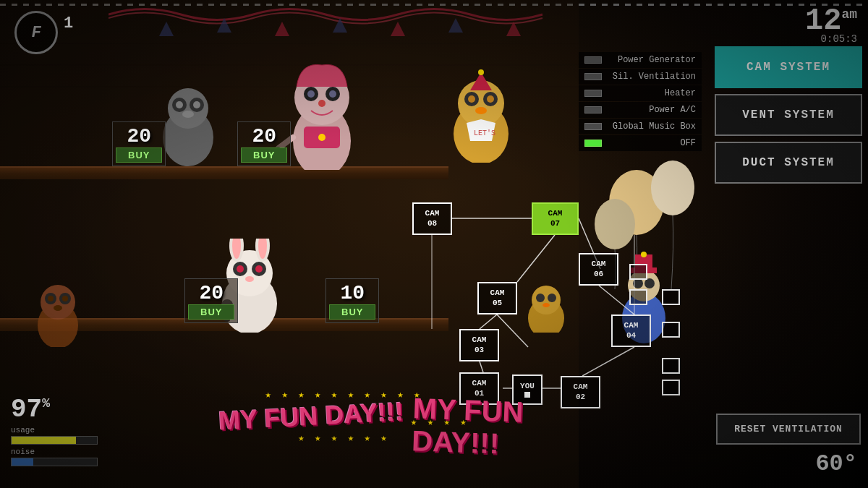 This screenshot has width=868, height=488. I want to click on cam-node-07: CAM07, so click(556, 218).